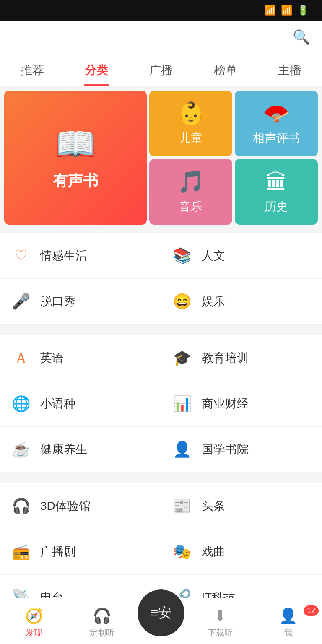  What do you see at coordinates (102, 621) in the screenshot?
I see `nav-custom: 🎧 定制听` at bounding box center [102, 621].